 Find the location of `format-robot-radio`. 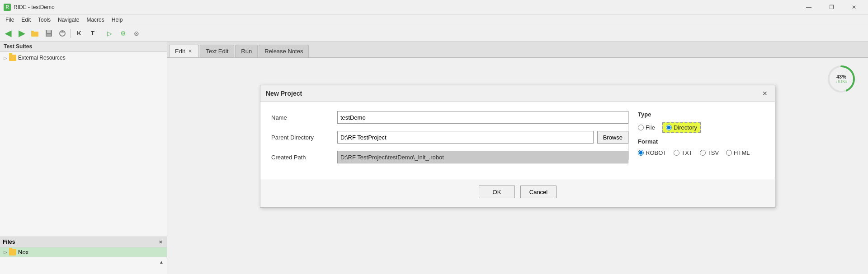

format-robot-radio is located at coordinates (641, 153).